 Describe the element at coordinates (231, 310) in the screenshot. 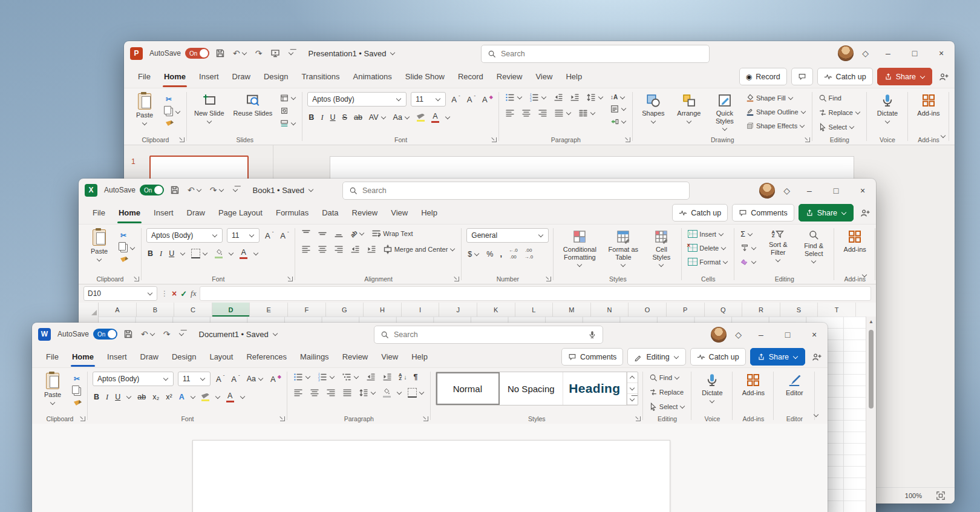

I see `column-header: D` at that location.